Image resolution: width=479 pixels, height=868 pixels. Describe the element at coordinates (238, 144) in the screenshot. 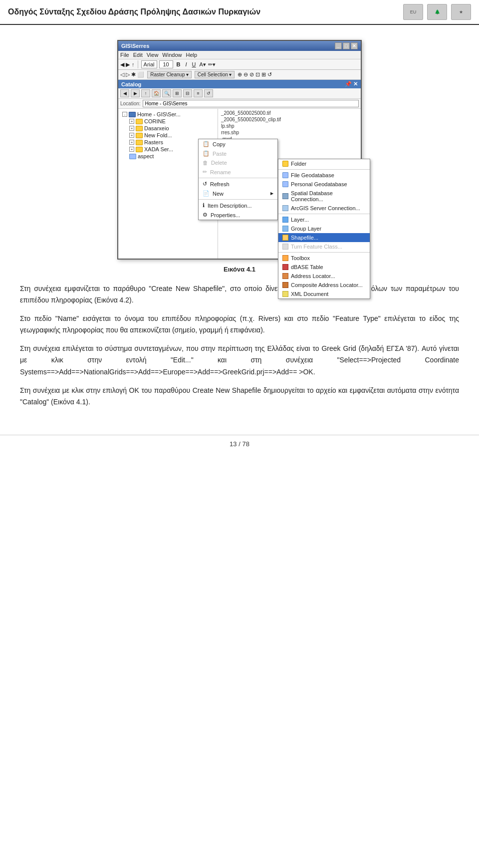

I see `ctx-copy: 📋 Copy` at that location.